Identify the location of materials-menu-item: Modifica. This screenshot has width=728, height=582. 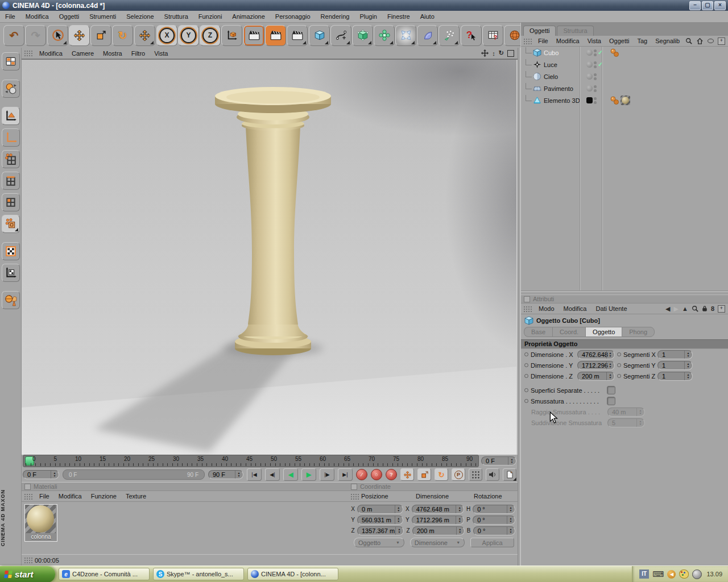
(71, 496).